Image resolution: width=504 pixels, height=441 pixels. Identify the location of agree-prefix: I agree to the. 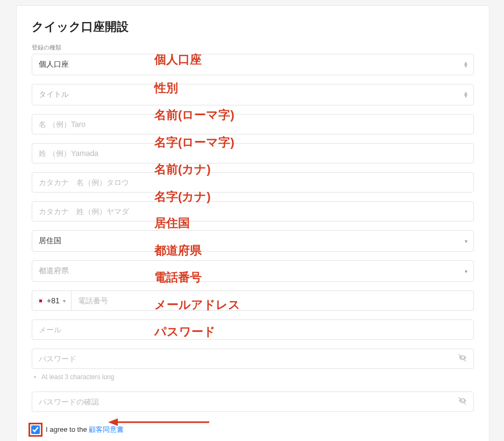
(67, 429).